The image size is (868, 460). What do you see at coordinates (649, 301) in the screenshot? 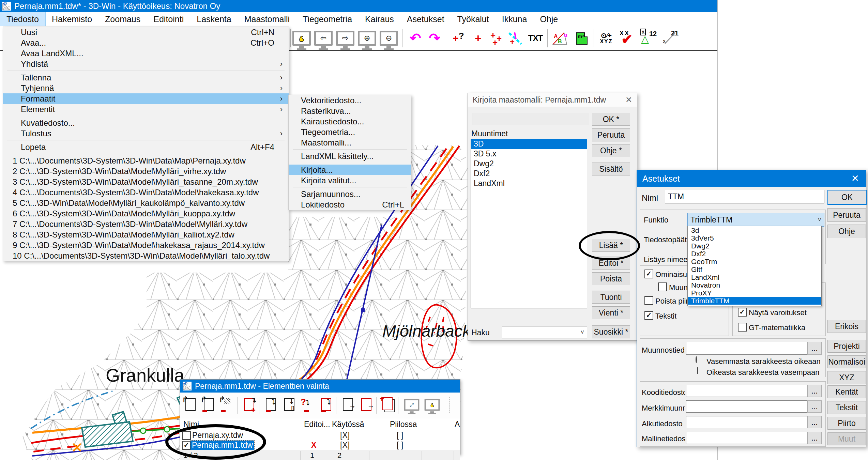
I see `poista-piirtotie-checkbox` at bounding box center [649, 301].